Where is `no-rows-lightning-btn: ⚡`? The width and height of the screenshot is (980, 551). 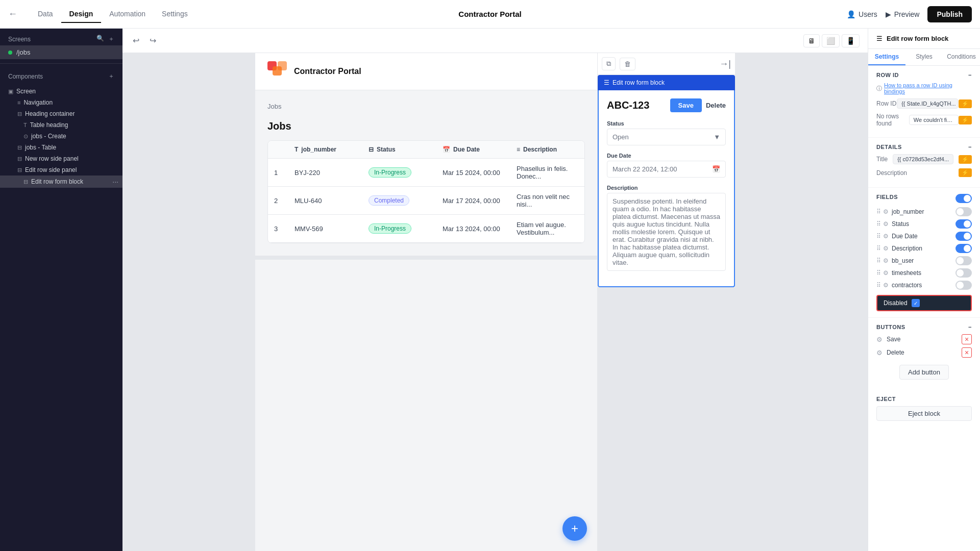
no-rows-lightning-btn: ⚡ is located at coordinates (965, 120).